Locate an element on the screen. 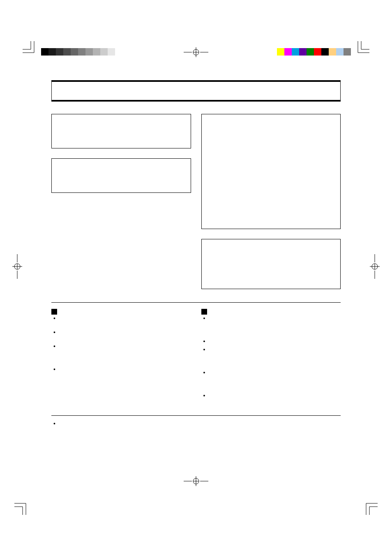  footnote-area is located at coordinates (196, 424).